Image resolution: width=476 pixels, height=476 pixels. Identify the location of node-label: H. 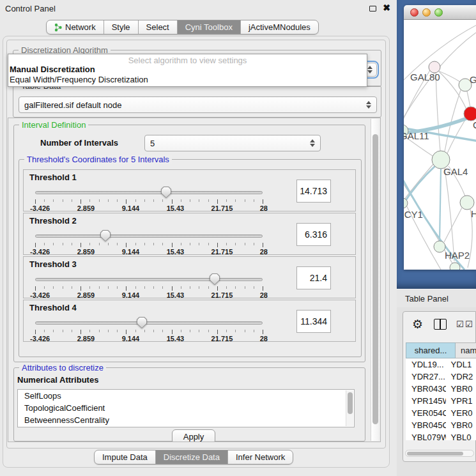
(473, 213).